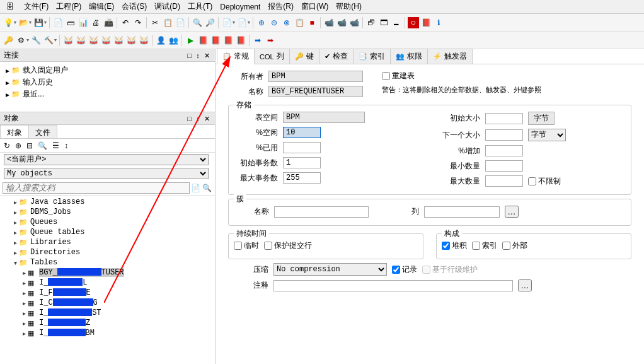 This screenshot has width=644, height=364. What do you see at coordinates (342, 23) in the screenshot?
I see `cam2-icon: 📹` at bounding box center [342, 23].